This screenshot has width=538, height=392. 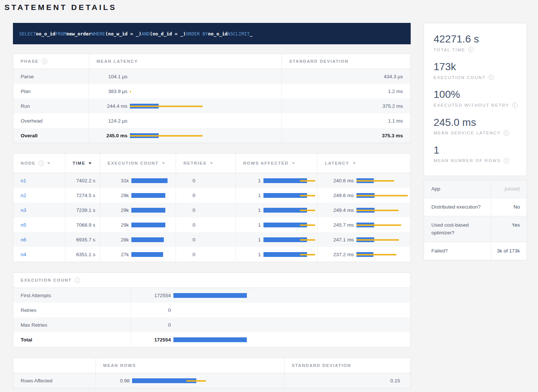 What do you see at coordinates (476, 98) in the screenshot?
I see `summary-item: 100%Executed without Retry` at bounding box center [476, 98].